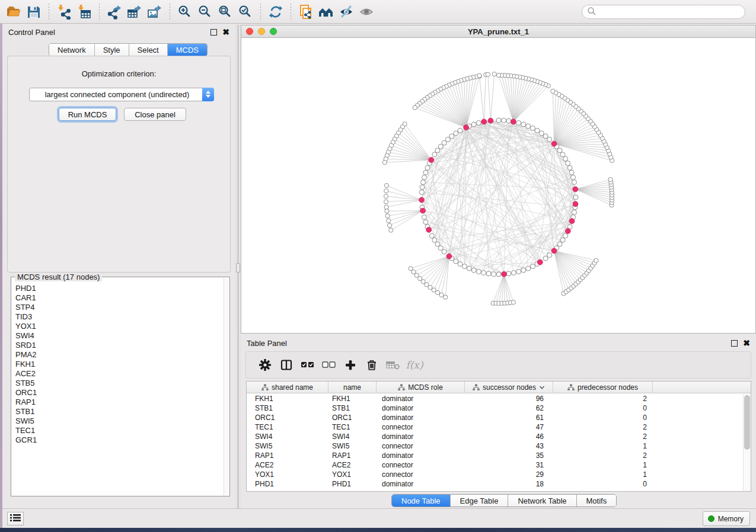 Image resolution: width=756 pixels, height=532 pixels. Describe the element at coordinates (261, 31) in the screenshot. I see `window-minimize-icon` at that location.